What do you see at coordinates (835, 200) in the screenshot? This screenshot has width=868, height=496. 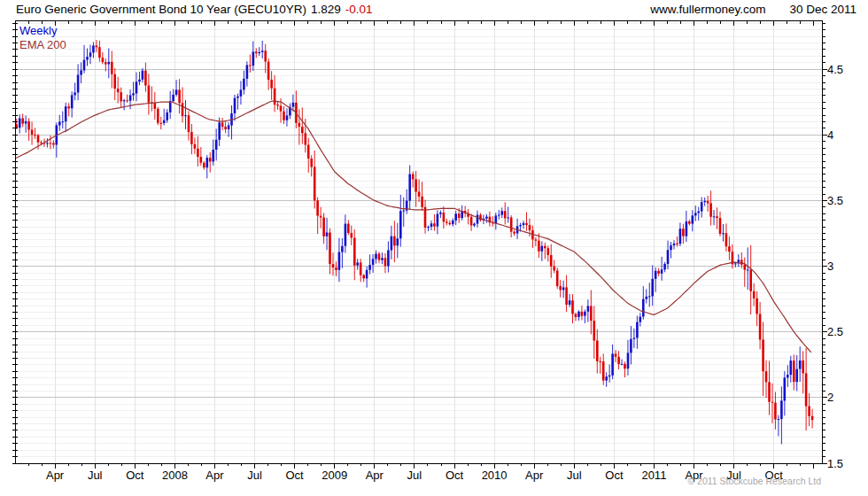 I see `y-axis-label: 3.5` at bounding box center [835, 200].